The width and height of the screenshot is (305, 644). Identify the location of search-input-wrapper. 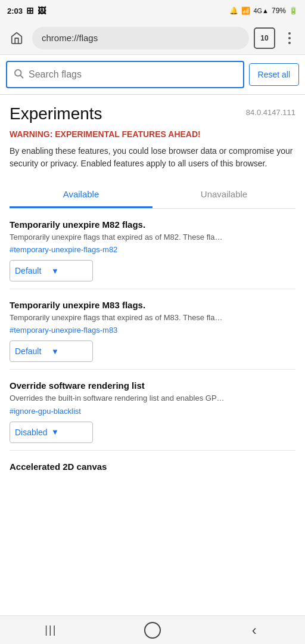
(125, 75).